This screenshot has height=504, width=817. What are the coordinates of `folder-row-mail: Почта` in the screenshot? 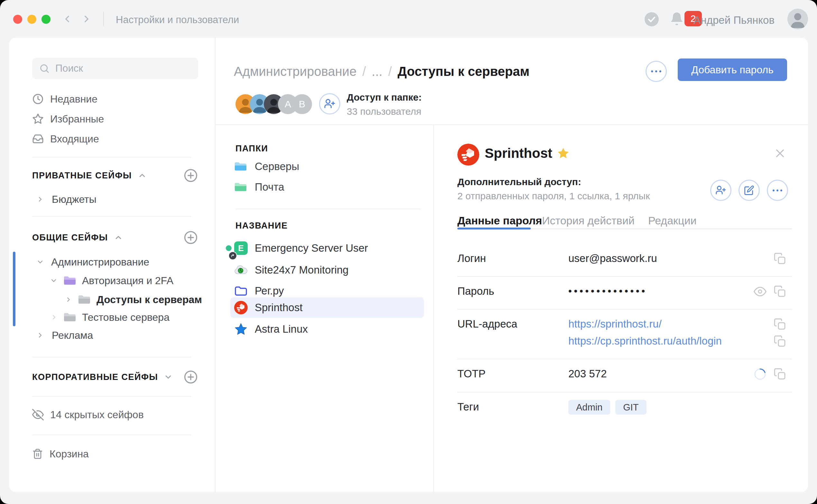 It's located at (259, 187).